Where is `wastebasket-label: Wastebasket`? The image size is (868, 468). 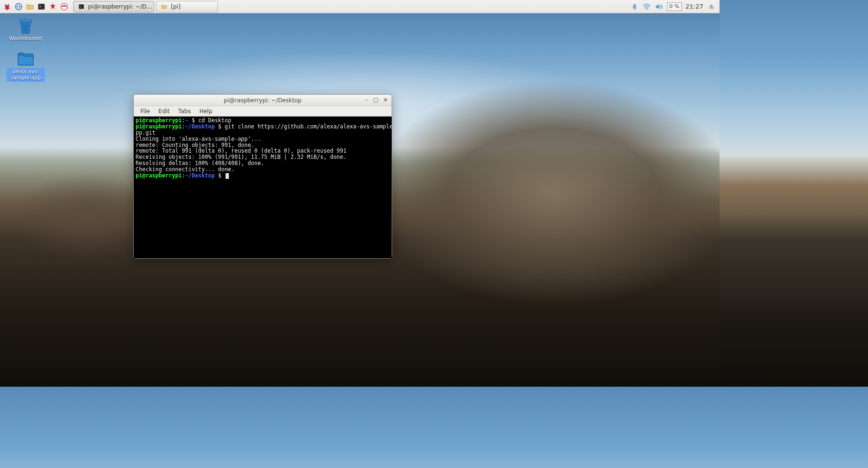
wastebasket-label: Wastebasket is located at coordinates (26, 38).